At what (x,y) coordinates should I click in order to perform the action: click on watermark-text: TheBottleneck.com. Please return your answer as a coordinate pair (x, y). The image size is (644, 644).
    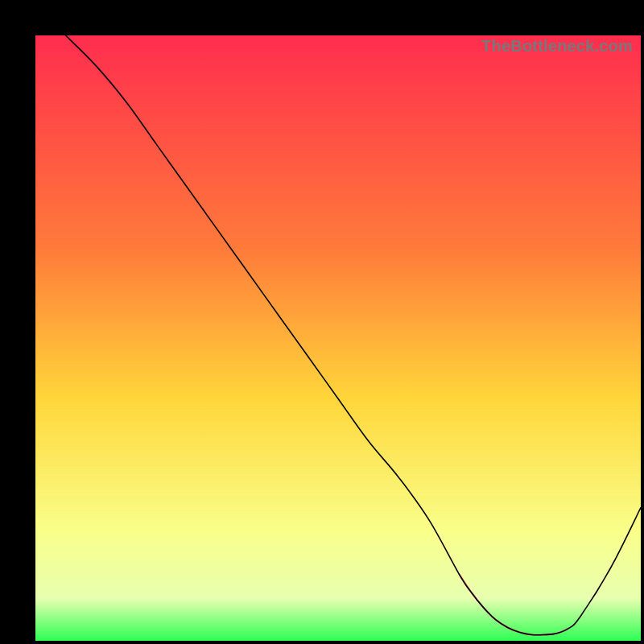
    Looking at the image, I should click on (557, 47).